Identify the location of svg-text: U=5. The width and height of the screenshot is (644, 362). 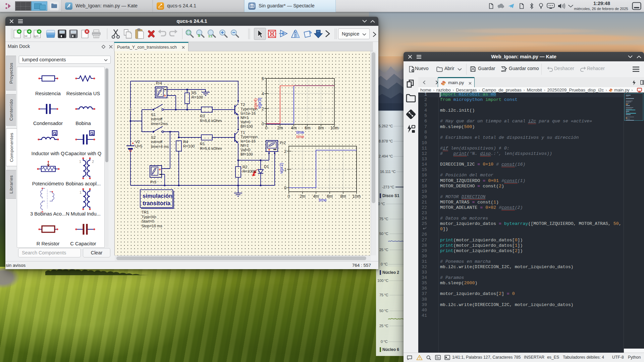
(139, 146).